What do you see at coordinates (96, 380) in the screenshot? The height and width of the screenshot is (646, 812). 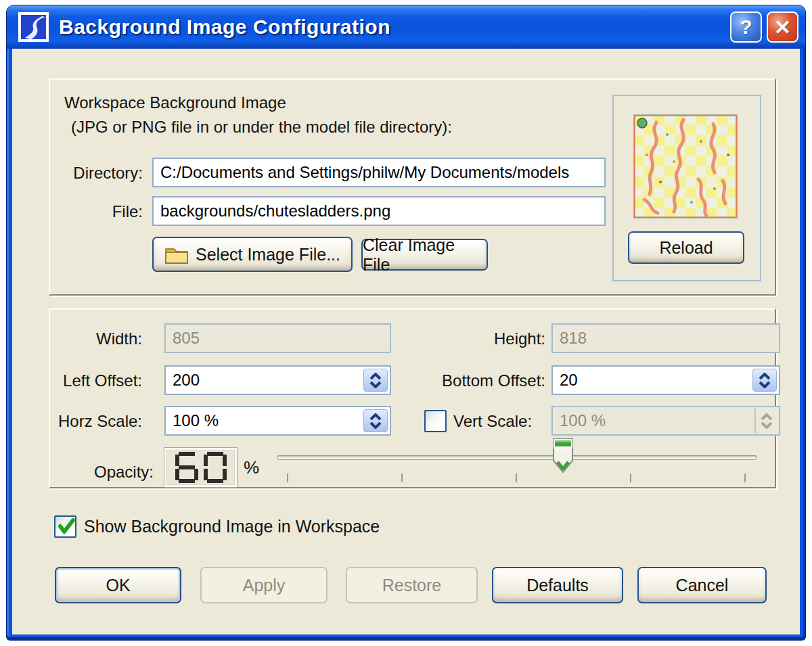 I see `left-offset-label: Left Offset:` at bounding box center [96, 380].